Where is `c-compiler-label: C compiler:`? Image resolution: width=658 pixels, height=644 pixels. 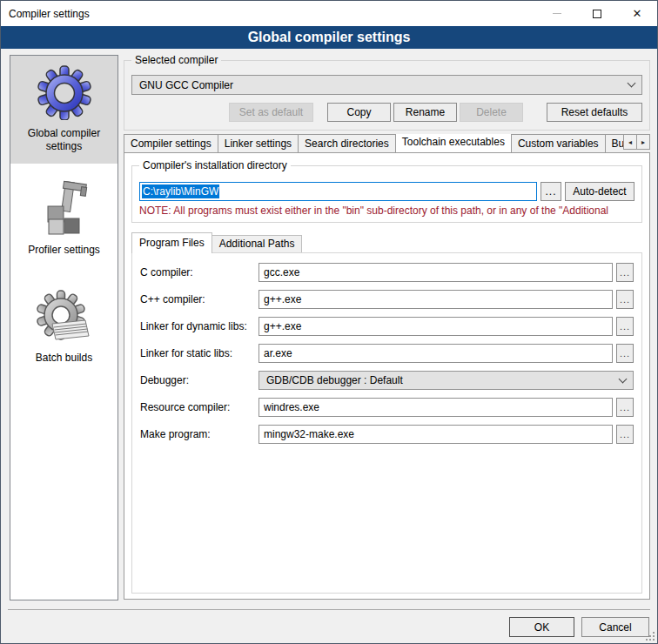
c-compiler-label: C compiler: is located at coordinates (199, 272).